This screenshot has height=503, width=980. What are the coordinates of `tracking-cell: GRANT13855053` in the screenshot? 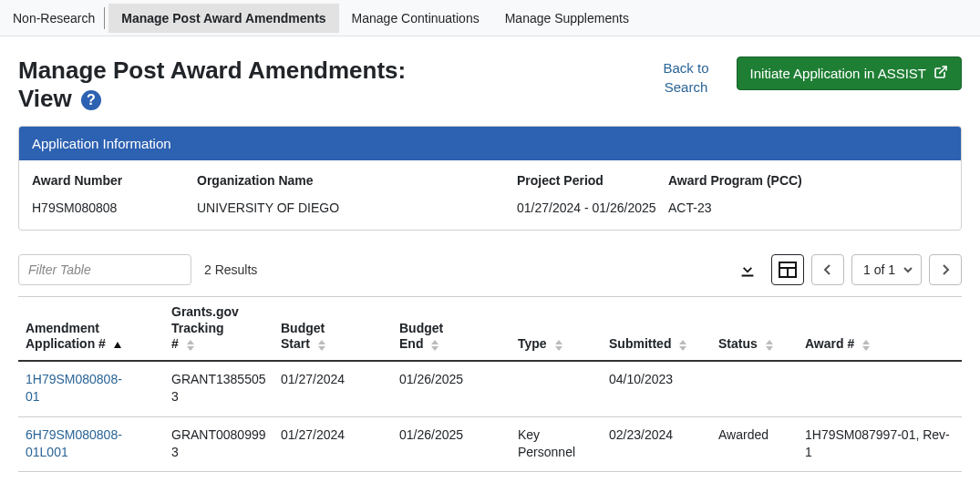 It's located at (219, 388).